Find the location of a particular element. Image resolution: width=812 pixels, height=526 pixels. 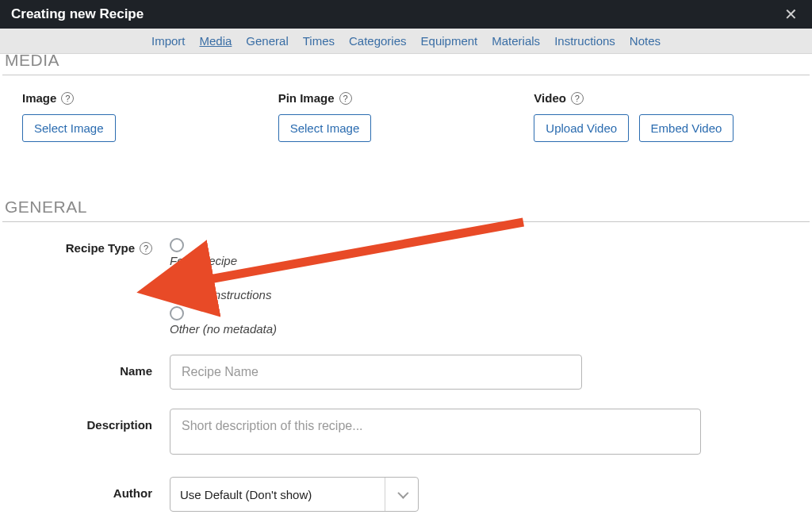

media-pin-col: Pin Image ? Select Image is located at coordinates (406, 117).